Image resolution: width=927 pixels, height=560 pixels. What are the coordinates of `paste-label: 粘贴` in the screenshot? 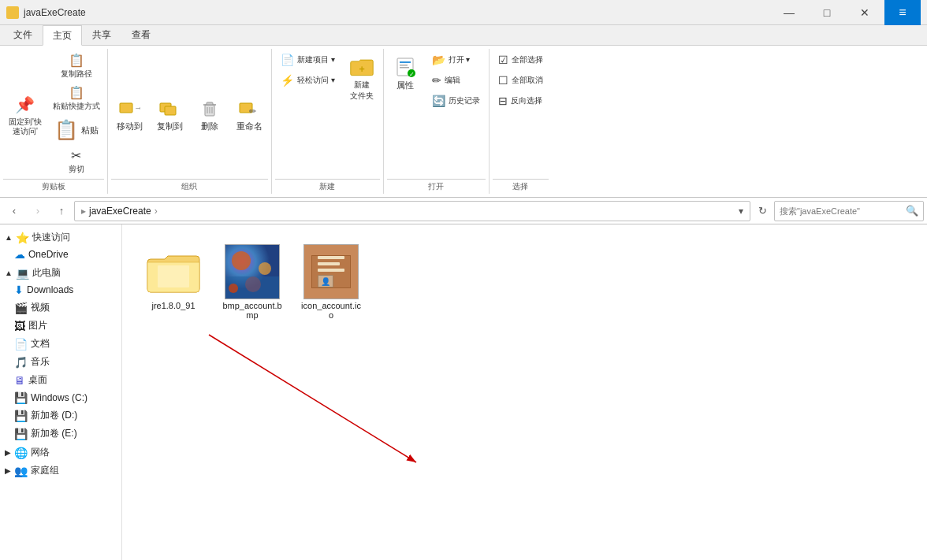 It's located at (90, 131).